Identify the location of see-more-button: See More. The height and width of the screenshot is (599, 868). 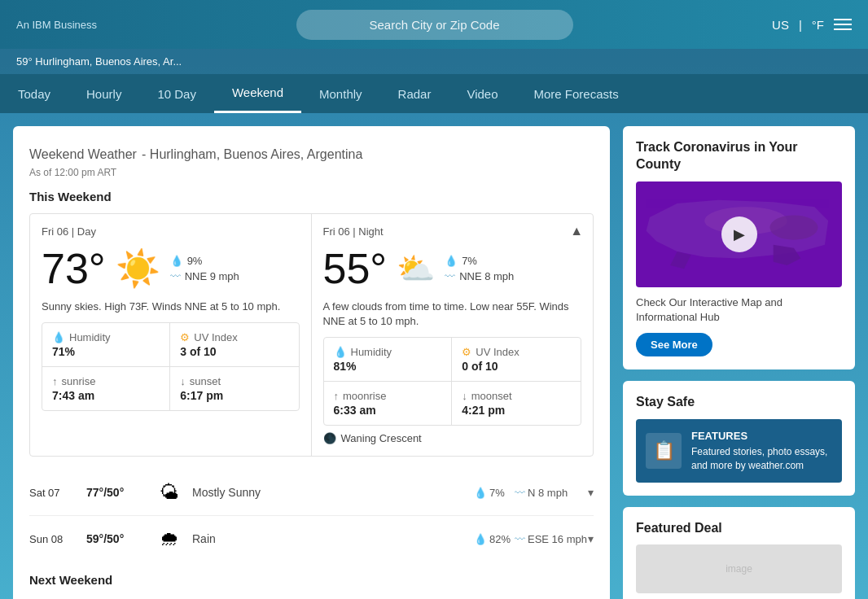
(674, 345).